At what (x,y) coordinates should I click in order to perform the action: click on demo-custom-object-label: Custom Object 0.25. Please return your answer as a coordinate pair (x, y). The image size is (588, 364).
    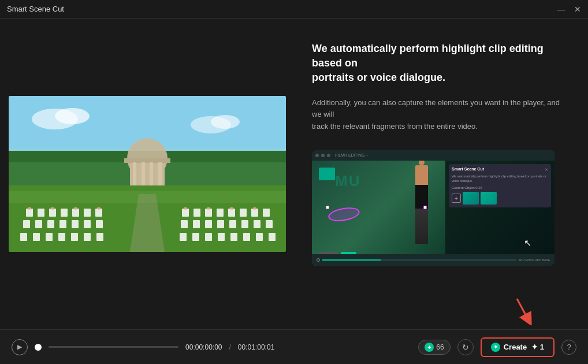
    Looking at the image, I should click on (500, 188).